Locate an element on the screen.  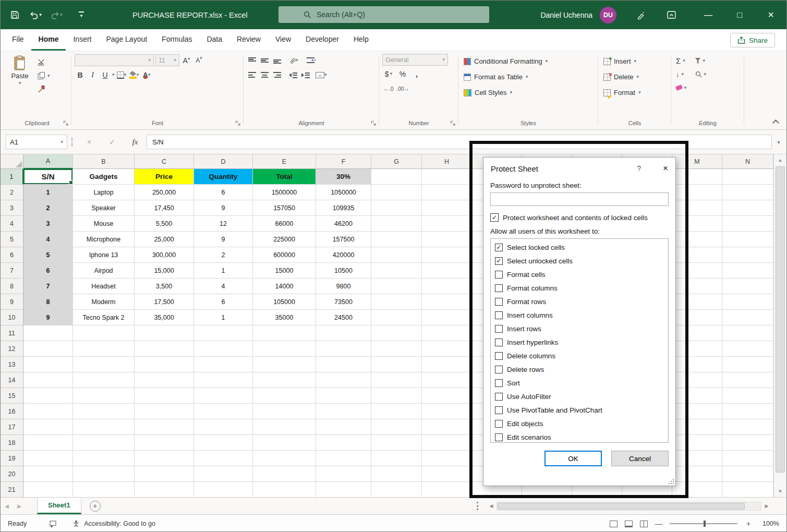
zoom-slider-thumb is located at coordinates (705, 524).